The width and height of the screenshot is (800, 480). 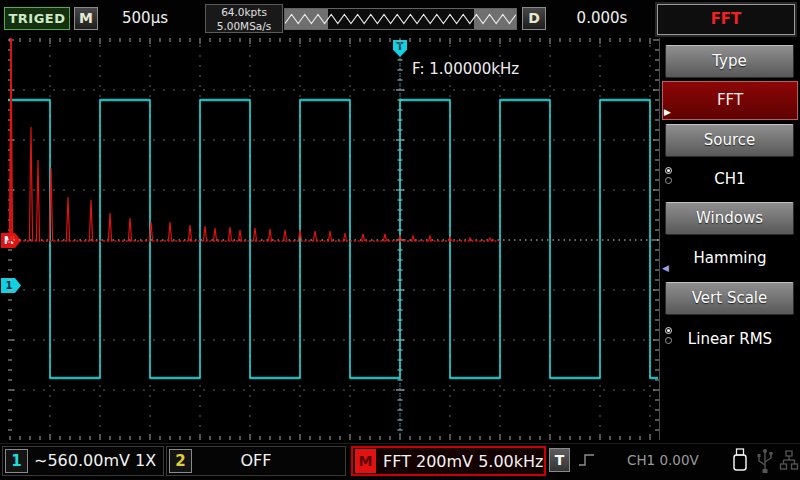 What do you see at coordinates (730, 180) in the screenshot?
I see `menu-option-ch1: CH1` at bounding box center [730, 180].